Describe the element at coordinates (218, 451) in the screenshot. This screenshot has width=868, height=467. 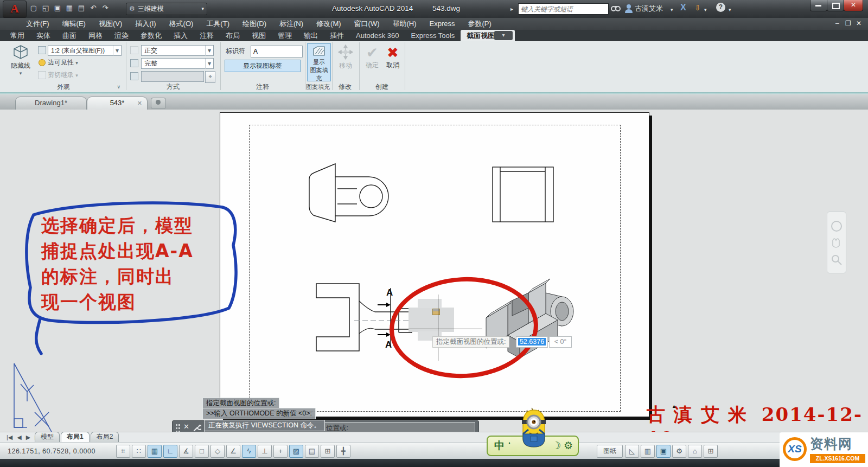
I see `status-toggle-button: ◇` at that location.